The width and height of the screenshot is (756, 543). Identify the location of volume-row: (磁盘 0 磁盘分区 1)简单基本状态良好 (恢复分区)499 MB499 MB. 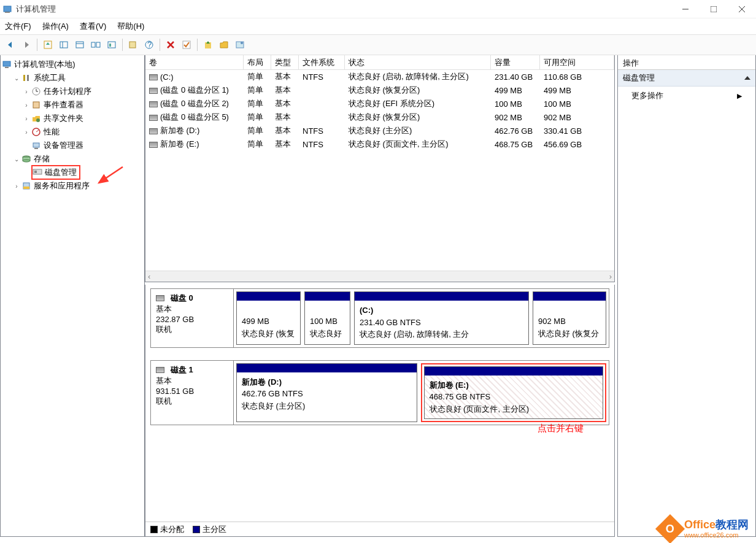
(380, 90).